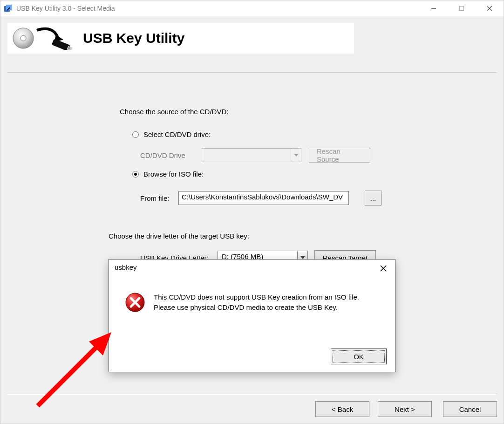 This screenshot has width=504, height=424. I want to click on radio-browse-iso-label: Browse for ISO file:, so click(173, 174).